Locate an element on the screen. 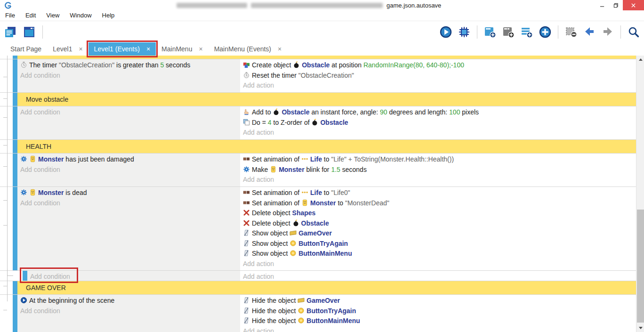 The height and width of the screenshot is (332, 644). menu-help: Help is located at coordinates (108, 16).